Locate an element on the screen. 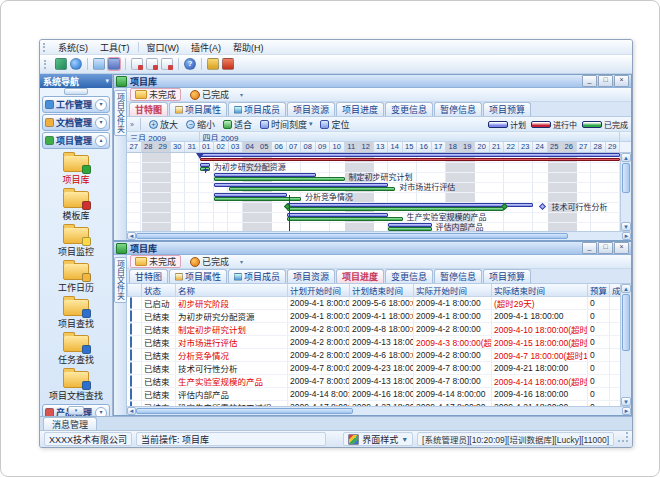 The width and height of the screenshot is (660, 477). column-header-计划结束时间: 计划结束时间 is located at coordinates (382, 290).